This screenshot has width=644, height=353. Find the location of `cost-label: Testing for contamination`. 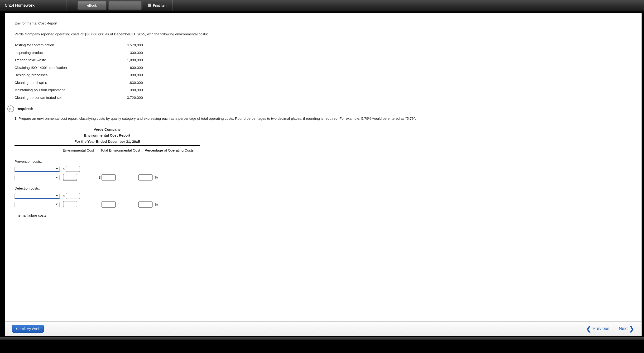

cost-label: Testing for contamination is located at coordinates (64, 45).